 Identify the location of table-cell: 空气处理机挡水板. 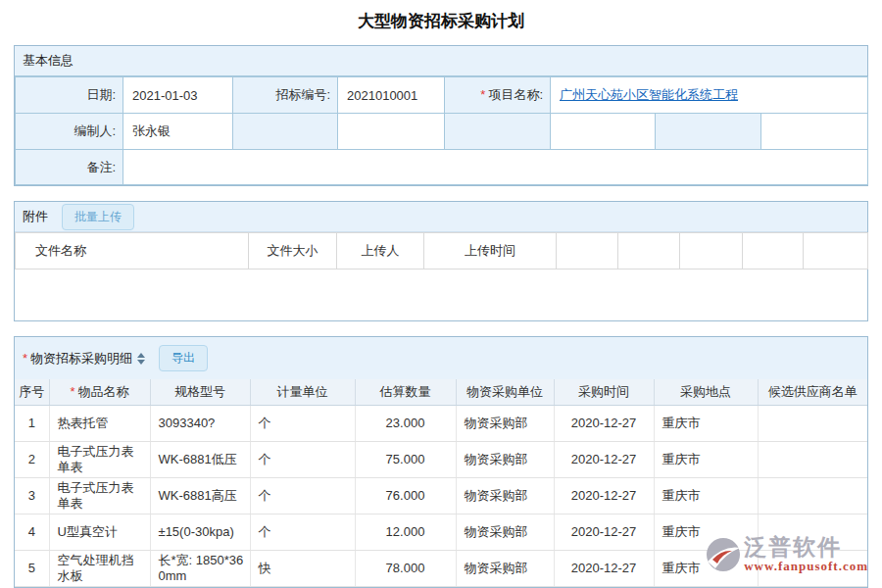
(100, 568).